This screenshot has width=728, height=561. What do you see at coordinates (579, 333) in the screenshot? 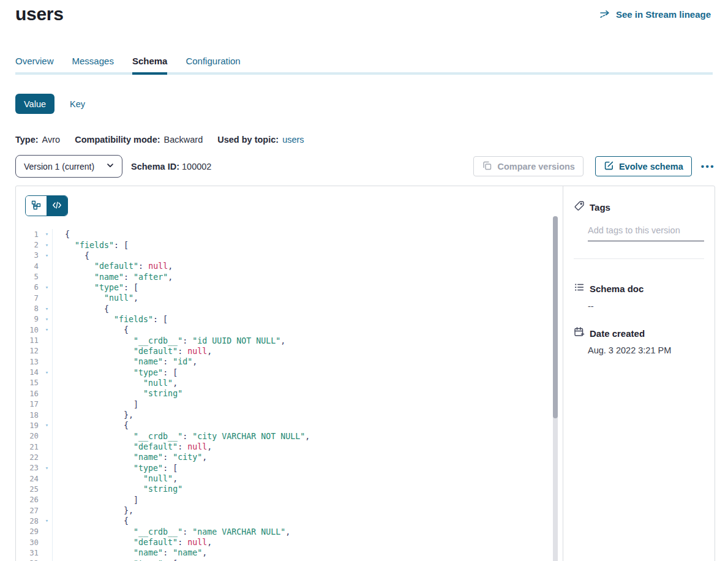
I see `calendar-plus-icon` at bounding box center [579, 333].